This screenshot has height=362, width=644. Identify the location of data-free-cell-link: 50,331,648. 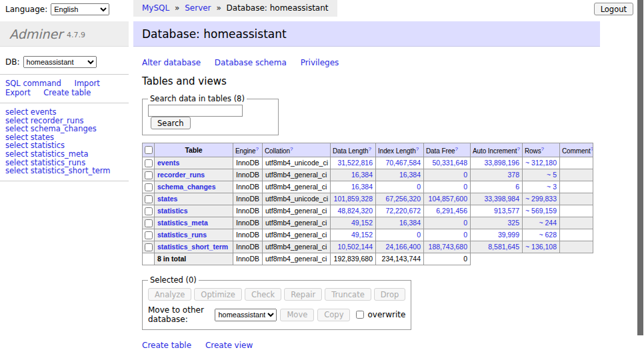
(449, 163).